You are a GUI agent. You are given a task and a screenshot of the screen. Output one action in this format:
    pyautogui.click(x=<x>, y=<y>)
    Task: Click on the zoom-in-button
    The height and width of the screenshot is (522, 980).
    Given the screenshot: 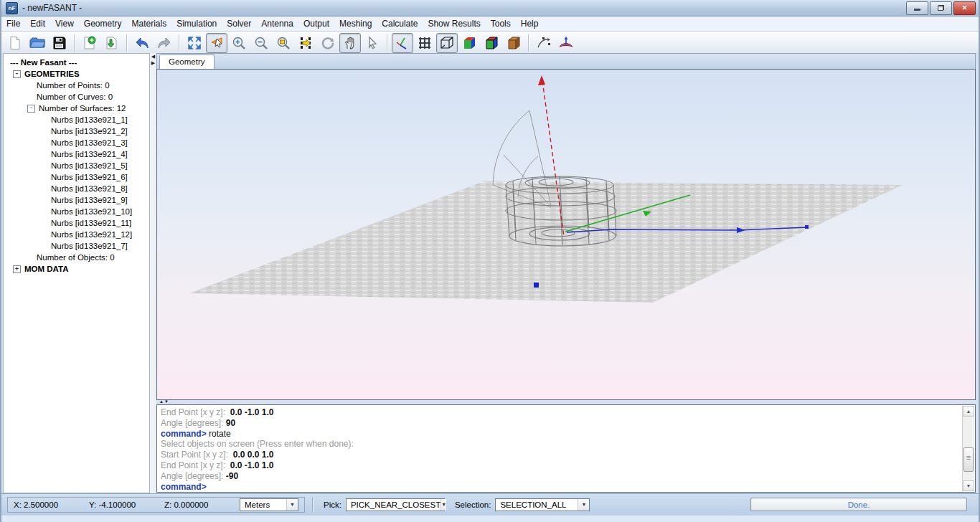 What is the action you would take?
    pyautogui.click(x=239, y=43)
    